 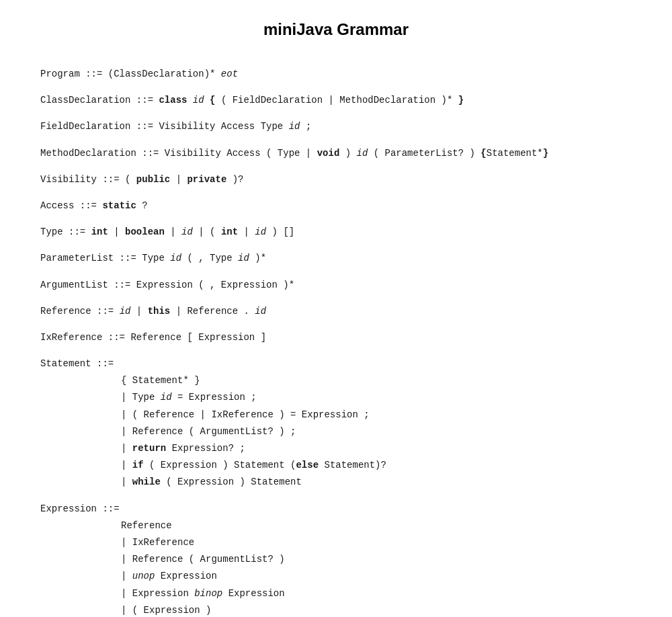 What do you see at coordinates (336, 126) in the screenshot?
I see `rule-fielddeclaration: FieldDeclaration ::= Visibility Access T…` at bounding box center [336, 126].